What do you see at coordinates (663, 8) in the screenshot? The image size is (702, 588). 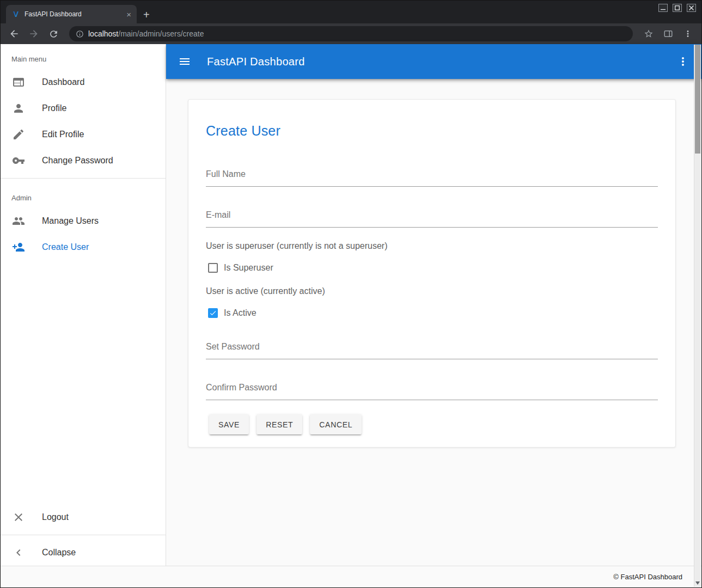 I see `minimize-button` at bounding box center [663, 8].